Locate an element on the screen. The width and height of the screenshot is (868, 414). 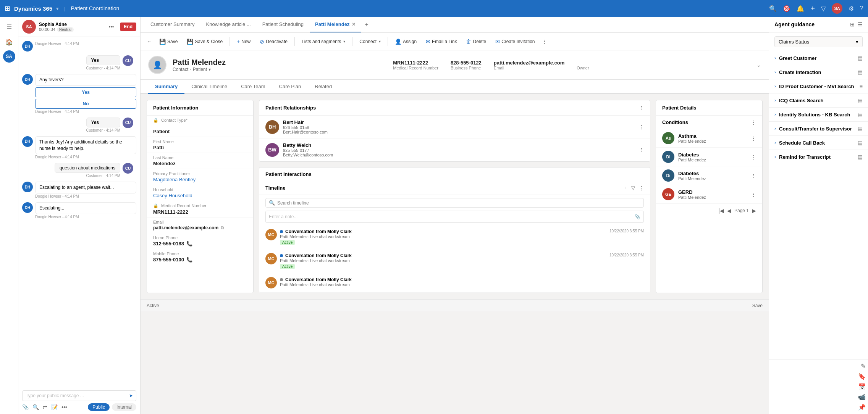
cond-more-icon-2: ⋮ is located at coordinates (754, 157).